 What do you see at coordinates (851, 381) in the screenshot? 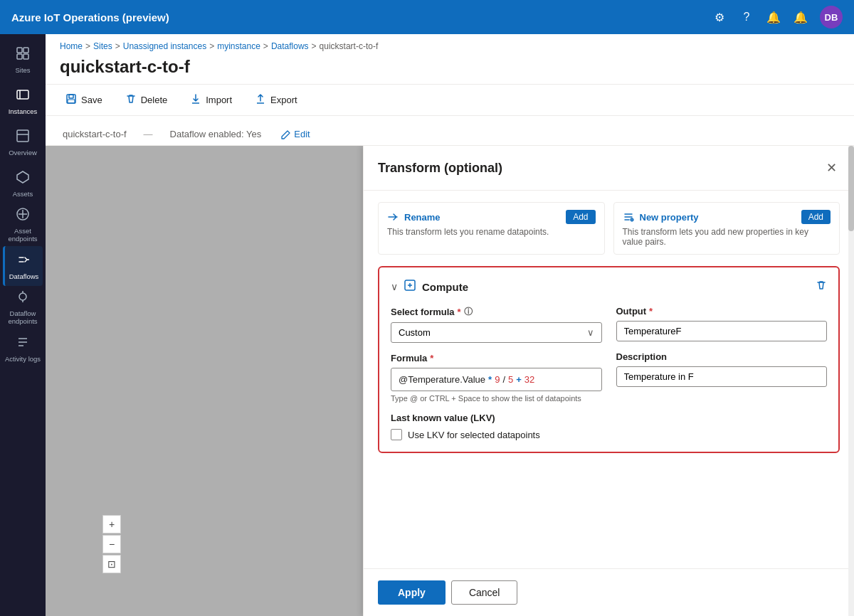
I see `scrollbar-track` at bounding box center [851, 381].